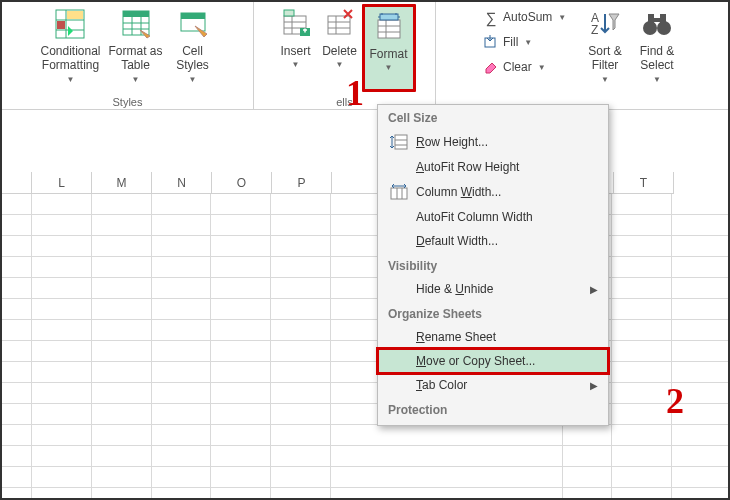 The height and width of the screenshot is (500, 730). I want to click on menu-column-width: Column Width..., so click(493, 192).